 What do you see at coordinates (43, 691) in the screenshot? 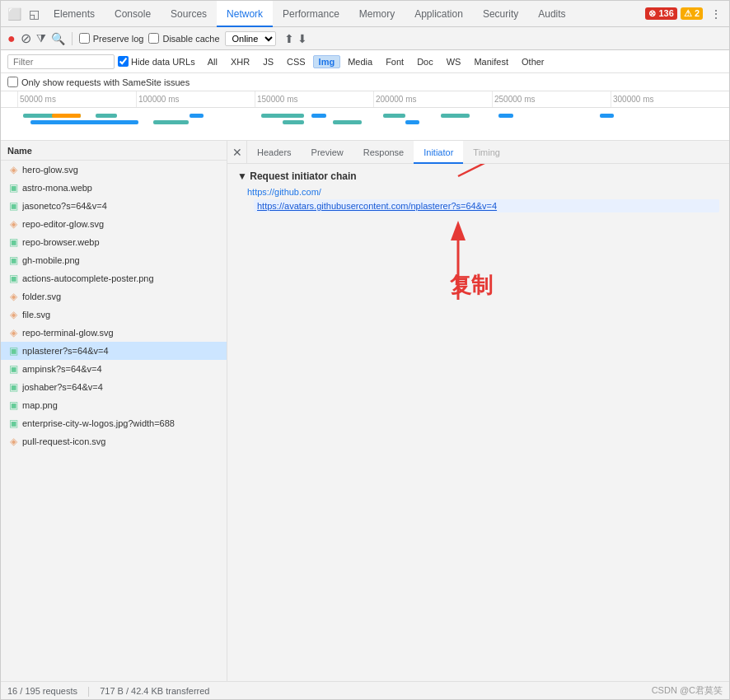
I see `status-requests: 16 / 195 requests` at bounding box center [43, 691].